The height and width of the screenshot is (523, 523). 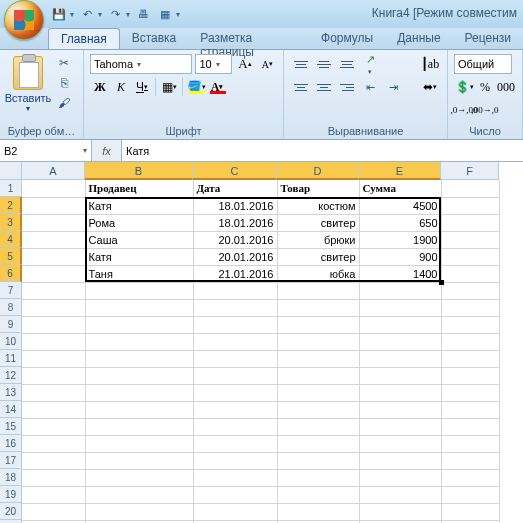 What do you see at coordinates (139, 342) in the screenshot?
I see `cell-B10` at bounding box center [139, 342].